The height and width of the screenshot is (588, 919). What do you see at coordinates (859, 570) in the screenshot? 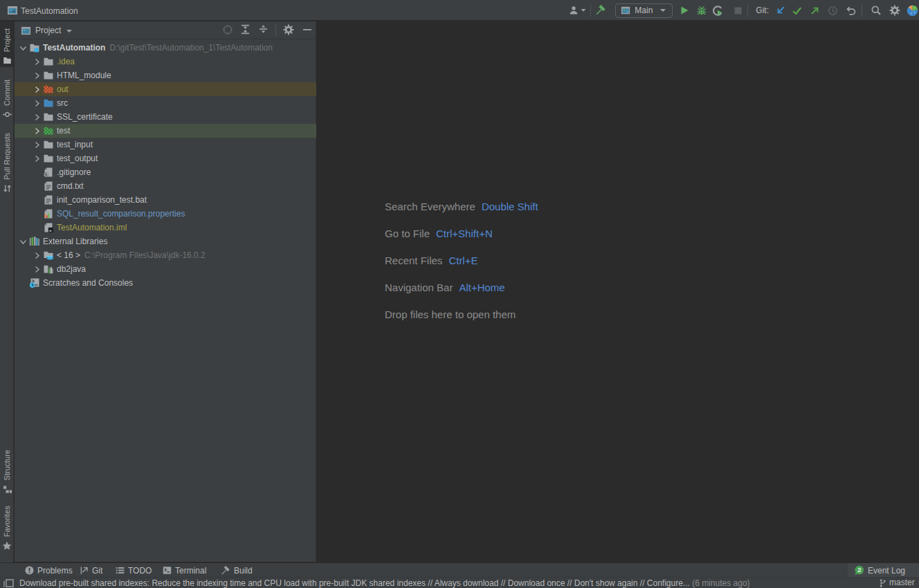
I see `svg-text: 2` at bounding box center [859, 570].